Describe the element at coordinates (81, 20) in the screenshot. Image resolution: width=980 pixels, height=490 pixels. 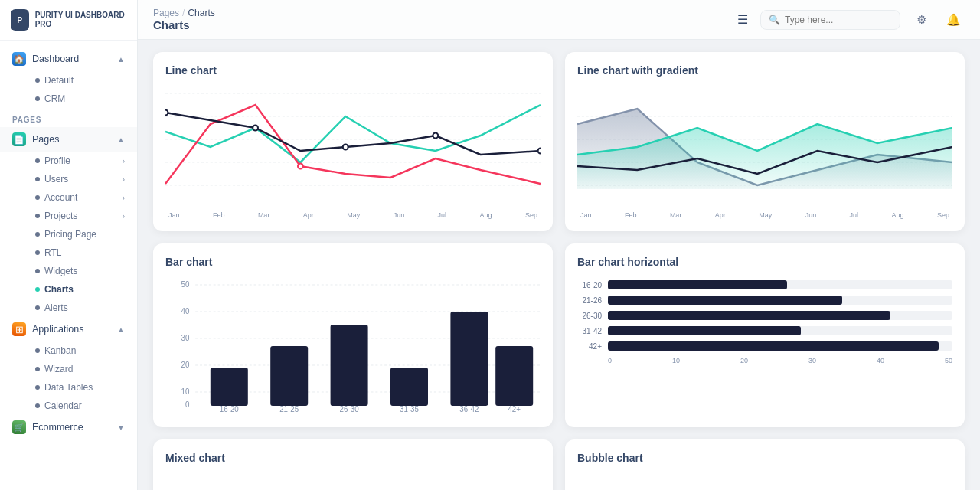
I see `app-name: PURITY UI DASHBOARD PRO` at that location.